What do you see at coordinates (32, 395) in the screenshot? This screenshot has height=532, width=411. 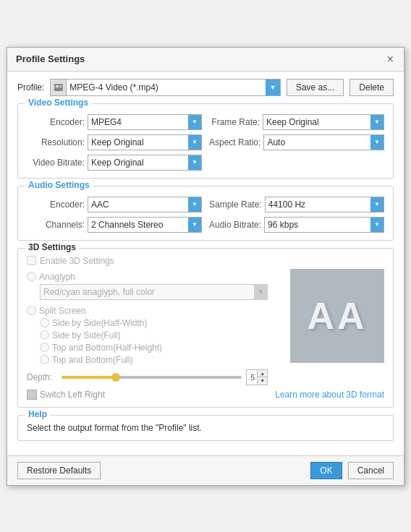 I see `switch-lr-checkbox` at bounding box center [32, 395].